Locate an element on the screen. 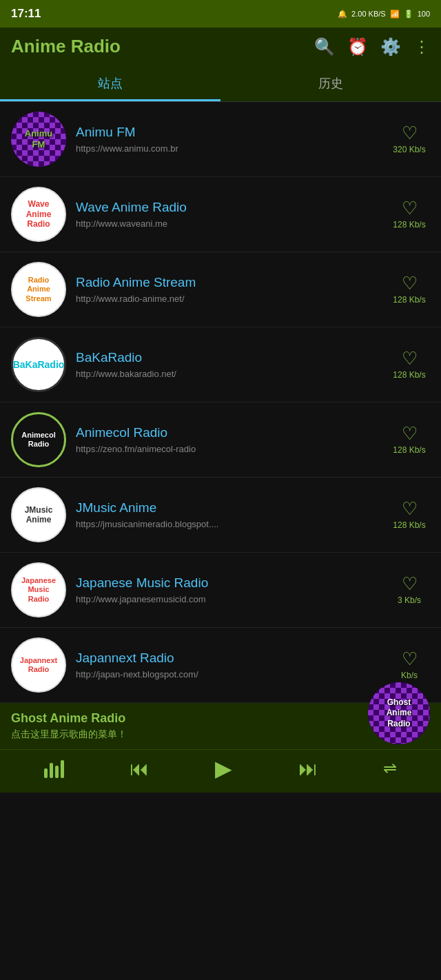 The width and height of the screenshot is (441, 980). list-item: Wave Anime Radio Wave Anime Radio http:/… is located at coordinates (220, 215).